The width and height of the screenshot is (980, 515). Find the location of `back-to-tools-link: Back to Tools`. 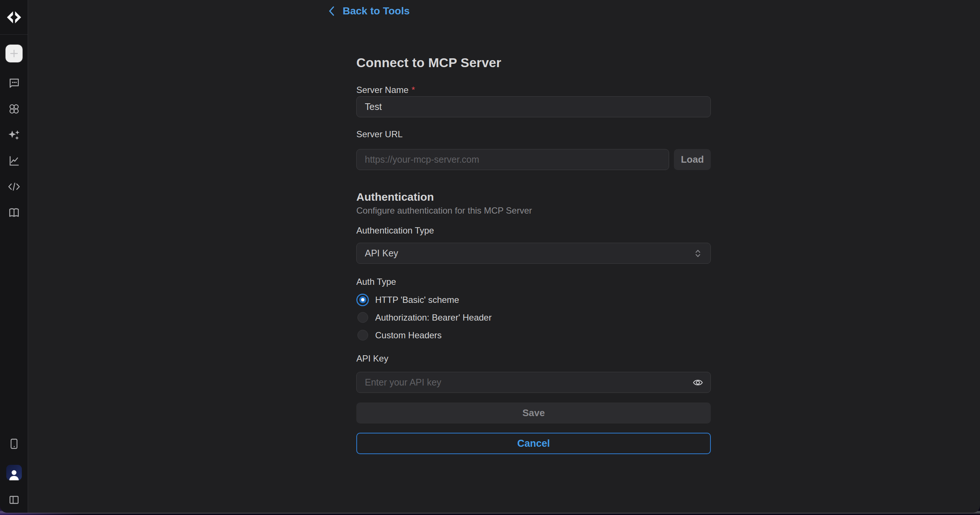

back-to-tools-link: Back to Tools is located at coordinates (369, 11).